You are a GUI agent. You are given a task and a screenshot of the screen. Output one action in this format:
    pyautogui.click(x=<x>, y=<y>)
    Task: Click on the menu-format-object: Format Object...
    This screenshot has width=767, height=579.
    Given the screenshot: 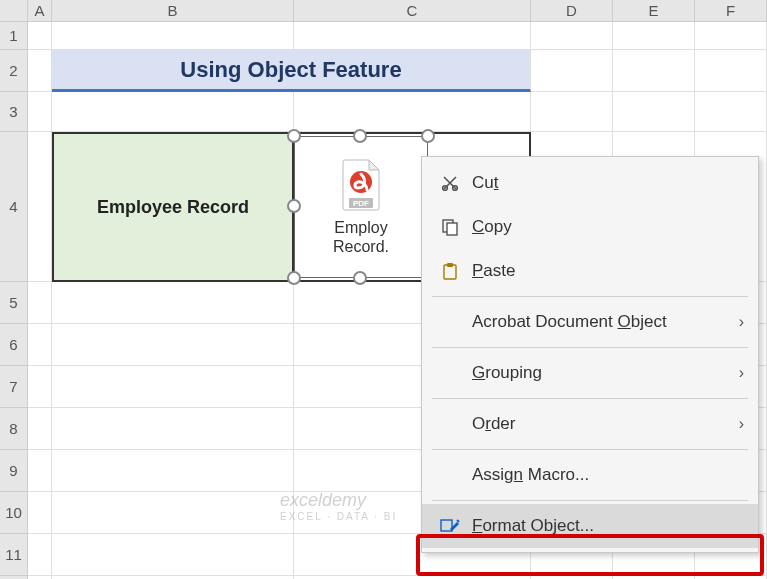 What is the action you would take?
    pyautogui.click(x=590, y=526)
    